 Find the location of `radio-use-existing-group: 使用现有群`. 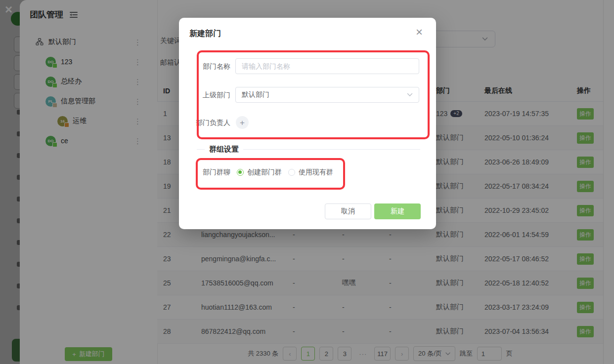

radio-use-existing-group: 使用现有群 is located at coordinates (310, 172).